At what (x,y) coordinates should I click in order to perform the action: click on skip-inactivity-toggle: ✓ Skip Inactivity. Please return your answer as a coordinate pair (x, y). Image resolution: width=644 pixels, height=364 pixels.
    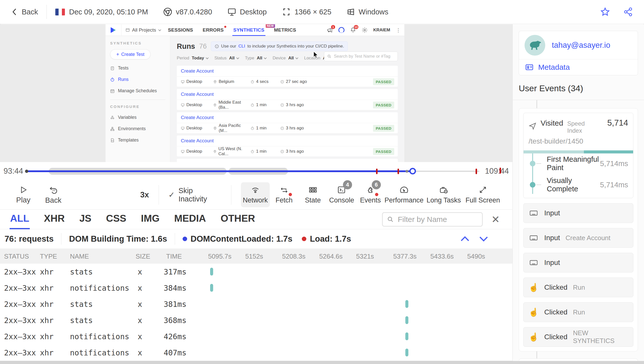
    Looking at the image, I should click on (195, 195).